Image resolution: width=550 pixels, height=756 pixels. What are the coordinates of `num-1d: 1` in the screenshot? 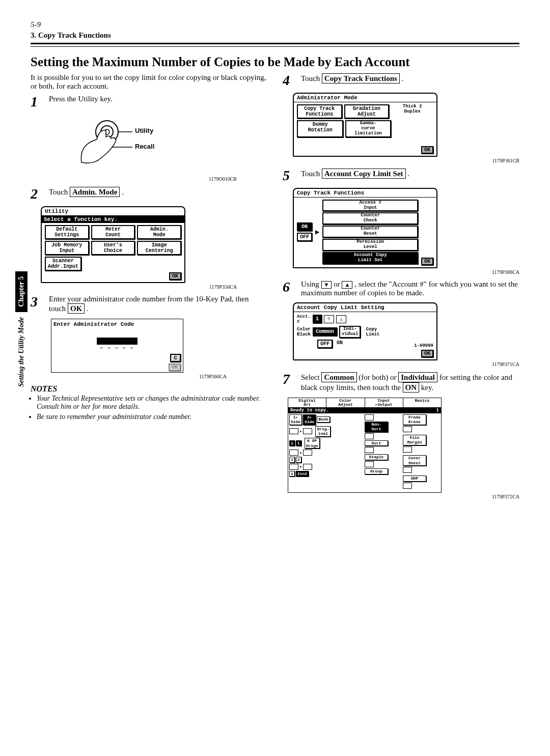 It's located at (292, 474).